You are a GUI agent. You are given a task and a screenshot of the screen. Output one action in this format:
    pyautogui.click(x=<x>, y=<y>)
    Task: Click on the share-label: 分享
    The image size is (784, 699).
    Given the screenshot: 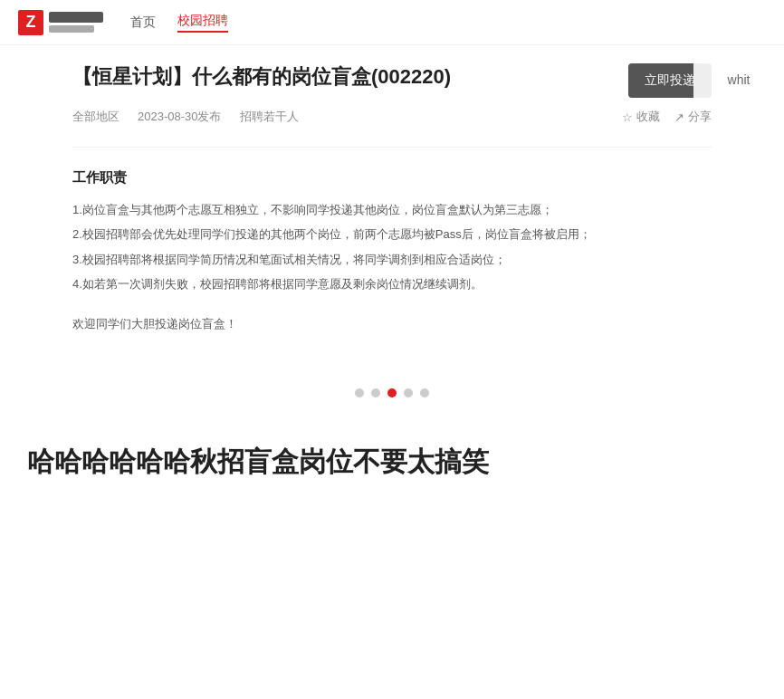 What is the action you would take?
    pyautogui.click(x=700, y=117)
    